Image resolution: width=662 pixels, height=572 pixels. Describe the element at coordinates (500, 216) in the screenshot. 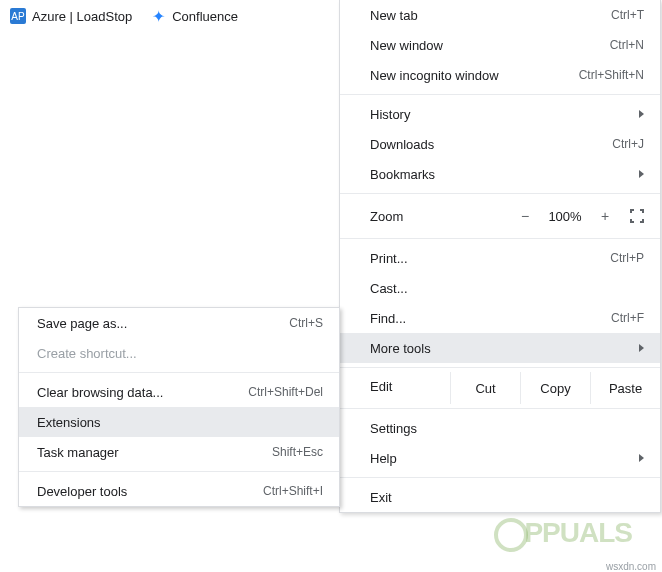

I see `menu-item-zoom: Zoom − 100% +` at that location.